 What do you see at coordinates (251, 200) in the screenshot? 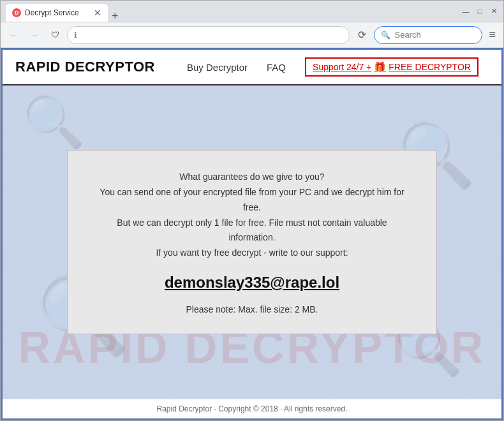
I see `intro-line2: You can send one of your encrypted file …` at bounding box center [251, 200].